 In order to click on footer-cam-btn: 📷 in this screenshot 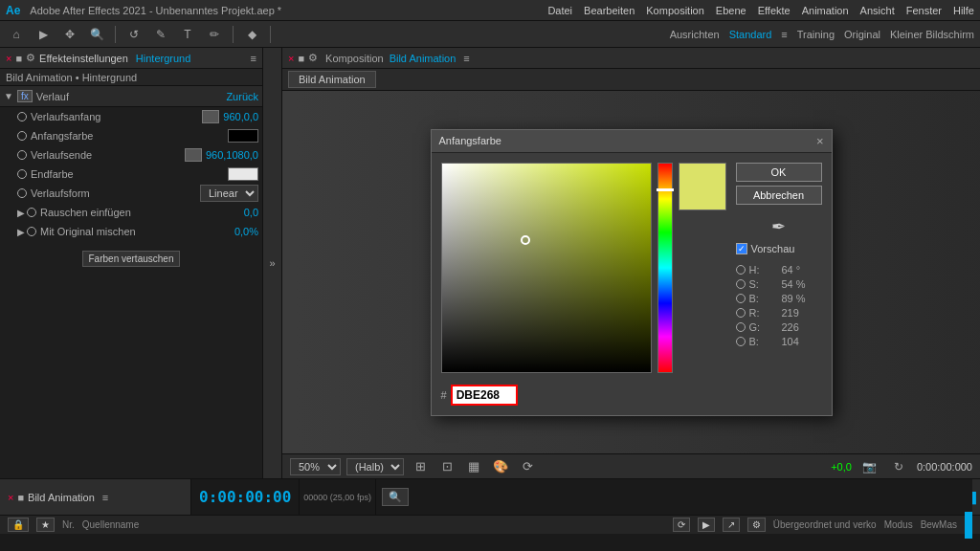, I will do `click(870, 467)`.